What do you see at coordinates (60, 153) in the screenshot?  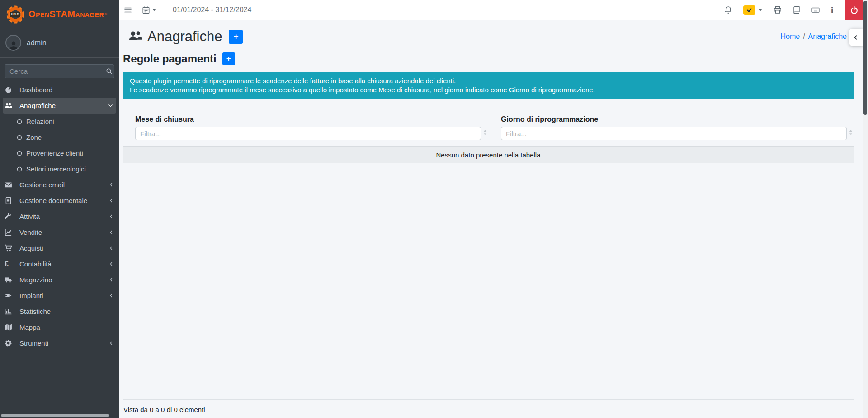 I see `sidebar-subitem-provenienze-clienti: Provenienze clienti` at bounding box center [60, 153].